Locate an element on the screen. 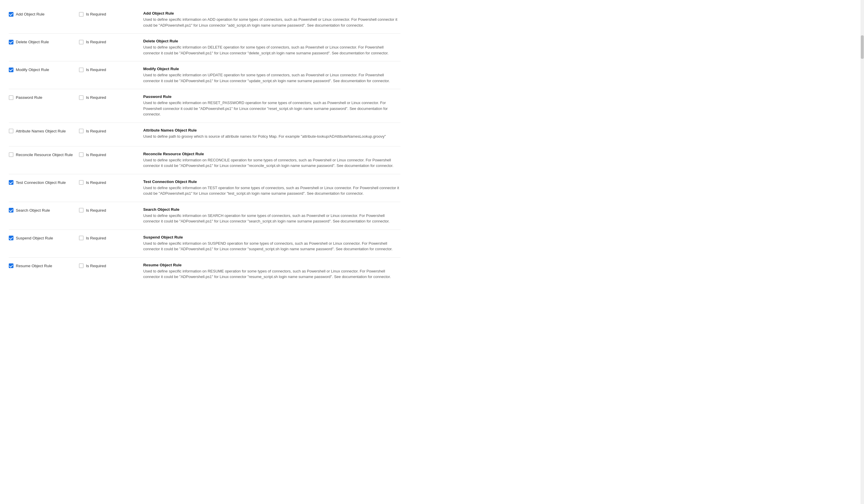  rule-checkbox-wrapper-search-object-rule: Search Object Rule is located at coordinates (29, 211).